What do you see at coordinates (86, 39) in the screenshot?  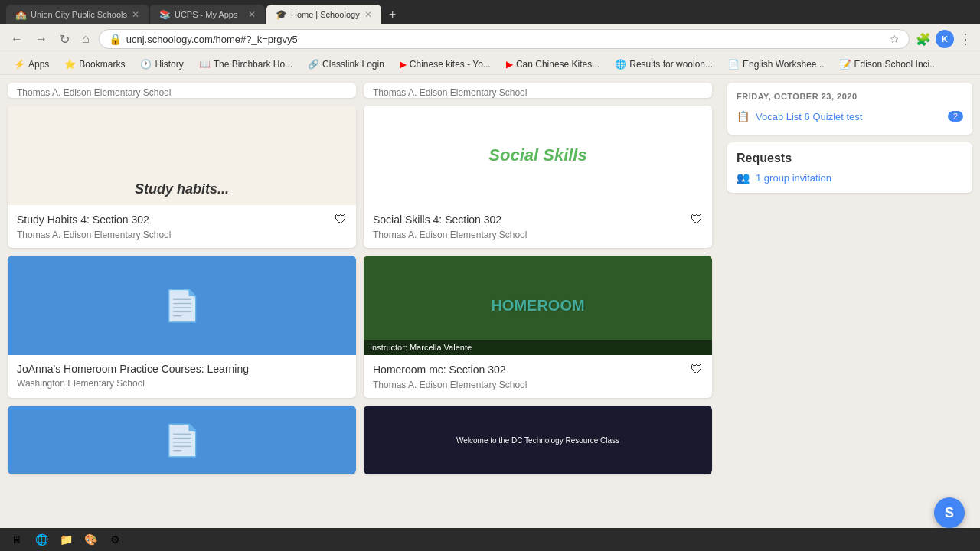 I see `home-button: ⌂` at bounding box center [86, 39].